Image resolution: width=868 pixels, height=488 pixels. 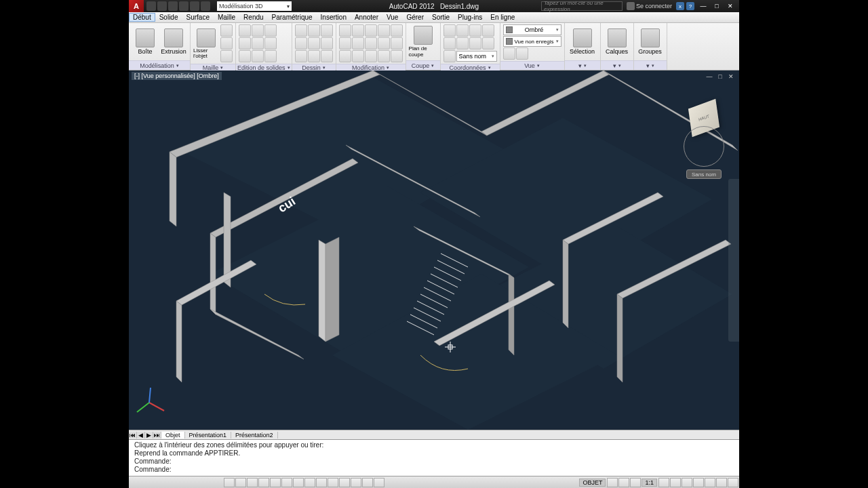 I want to click on help-icon: ?, so click(x=690, y=6).